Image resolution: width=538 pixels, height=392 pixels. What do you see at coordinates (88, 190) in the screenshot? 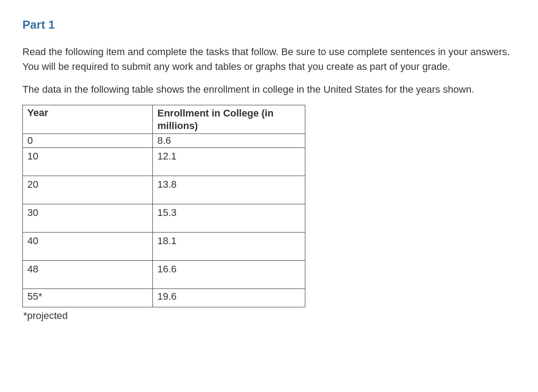
I see `cell-year: 20` at bounding box center [88, 190].